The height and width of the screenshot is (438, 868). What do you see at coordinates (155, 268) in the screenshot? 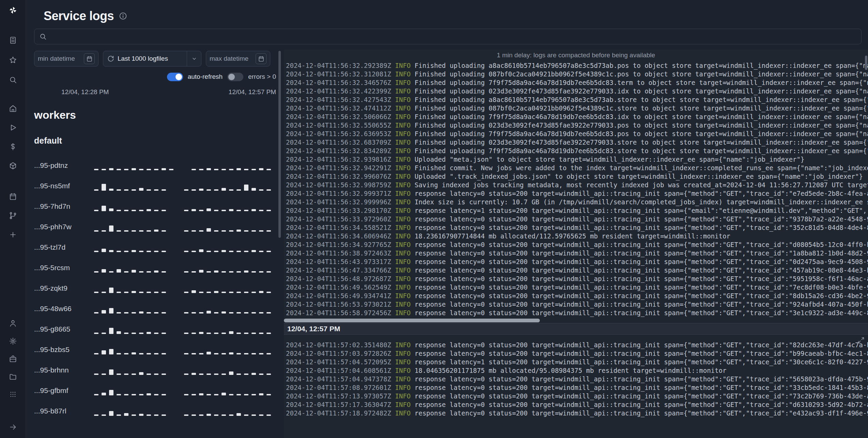
I see `worker-row: ...95-5rcsm` at bounding box center [155, 268].